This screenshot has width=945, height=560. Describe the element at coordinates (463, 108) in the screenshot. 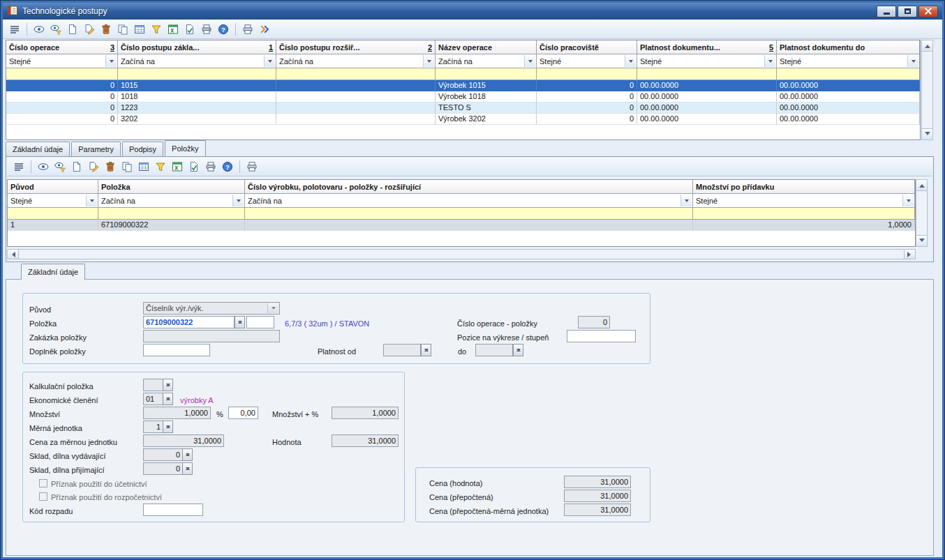

I see `grid-row: 01223TESTO S000.00.000000.00.0000` at that location.